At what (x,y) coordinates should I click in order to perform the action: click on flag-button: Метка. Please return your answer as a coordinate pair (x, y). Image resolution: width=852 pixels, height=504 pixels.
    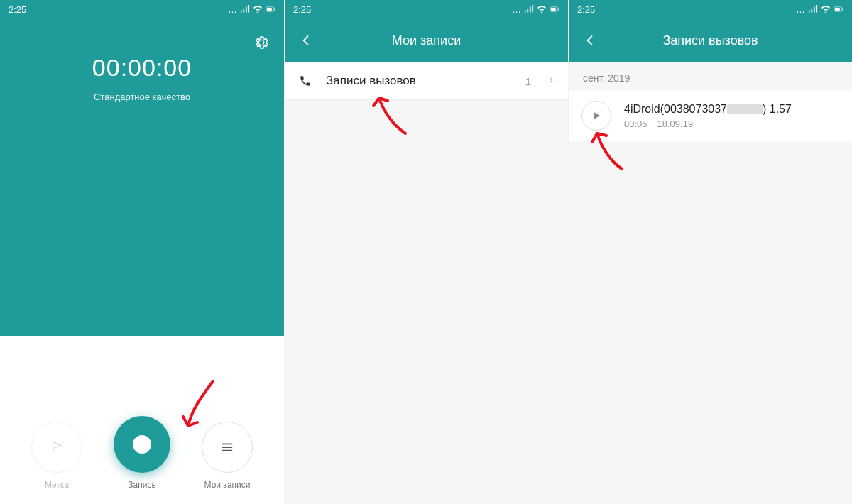
    Looking at the image, I should click on (57, 456).